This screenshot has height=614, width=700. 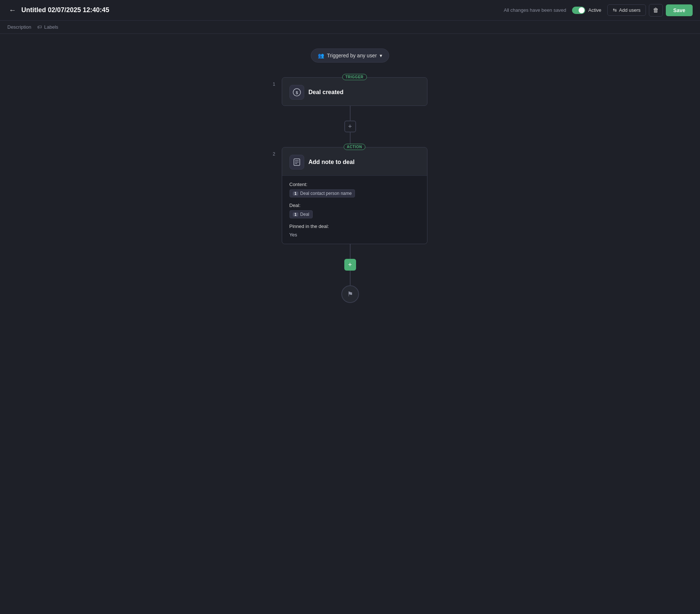 I want to click on user-group-icon: 👥, so click(x=321, y=56).